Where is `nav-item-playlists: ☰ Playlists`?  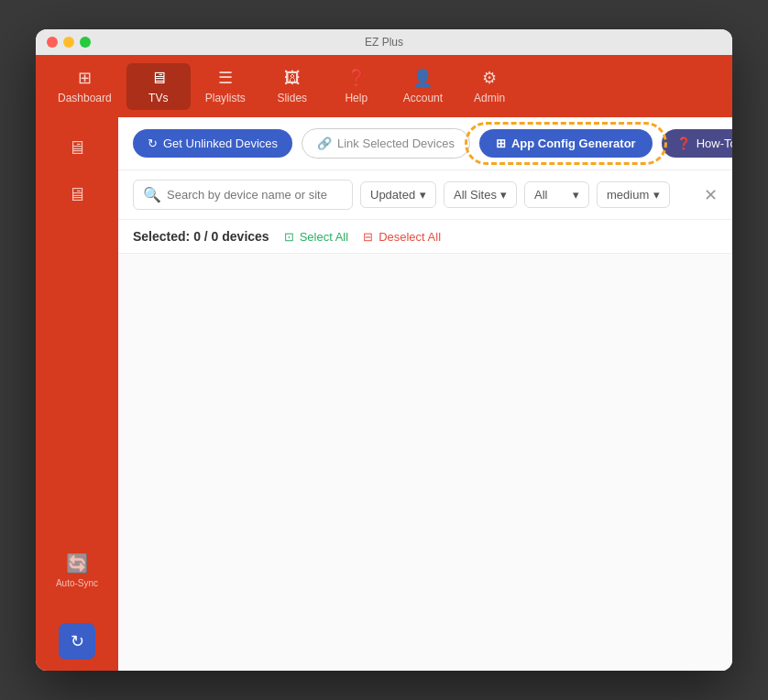
nav-item-playlists: ☰ Playlists is located at coordinates (225, 86).